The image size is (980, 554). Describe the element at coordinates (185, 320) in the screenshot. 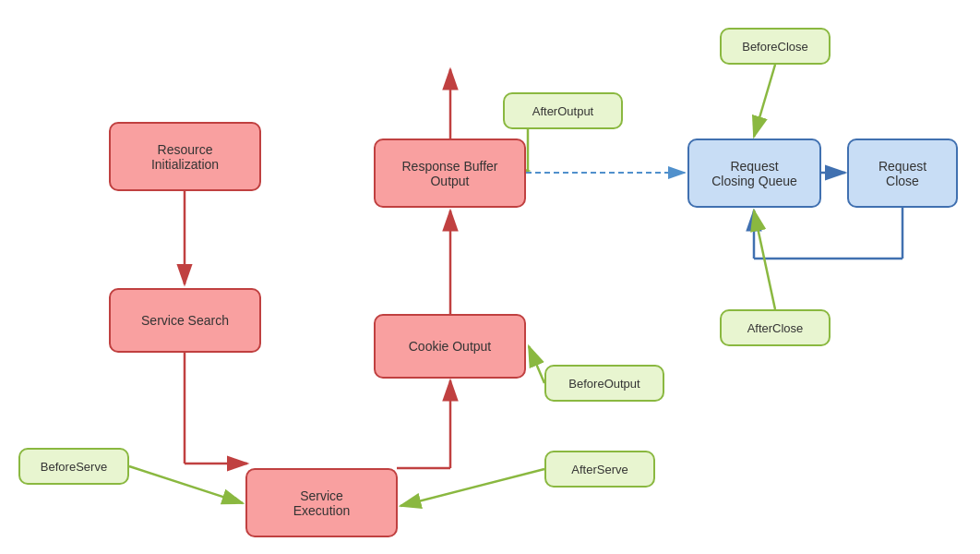

I see `service-search-node: Service Search` at that location.